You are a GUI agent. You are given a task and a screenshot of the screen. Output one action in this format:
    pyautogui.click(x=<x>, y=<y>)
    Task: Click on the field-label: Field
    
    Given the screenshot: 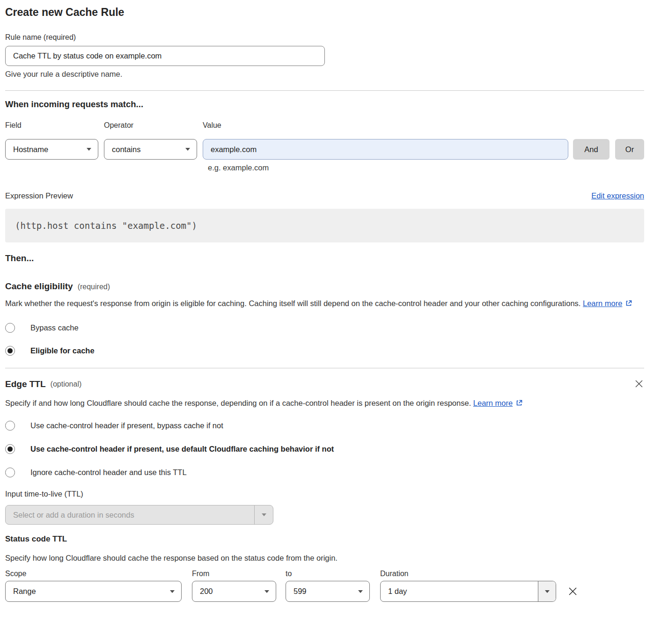 What is the action you would take?
    pyautogui.click(x=54, y=125)
    